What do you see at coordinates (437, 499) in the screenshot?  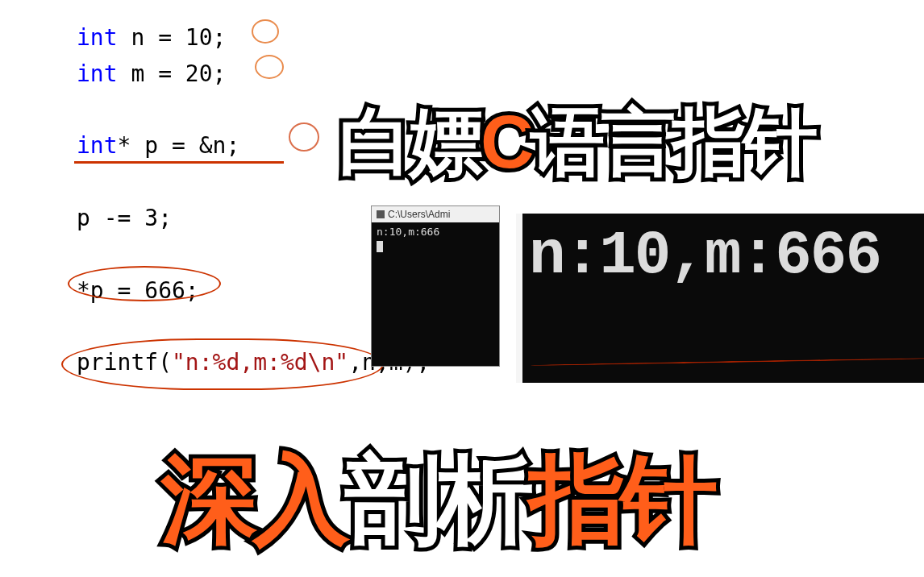 I see `headline-text: 剖析` at bounding box center [437, 499].